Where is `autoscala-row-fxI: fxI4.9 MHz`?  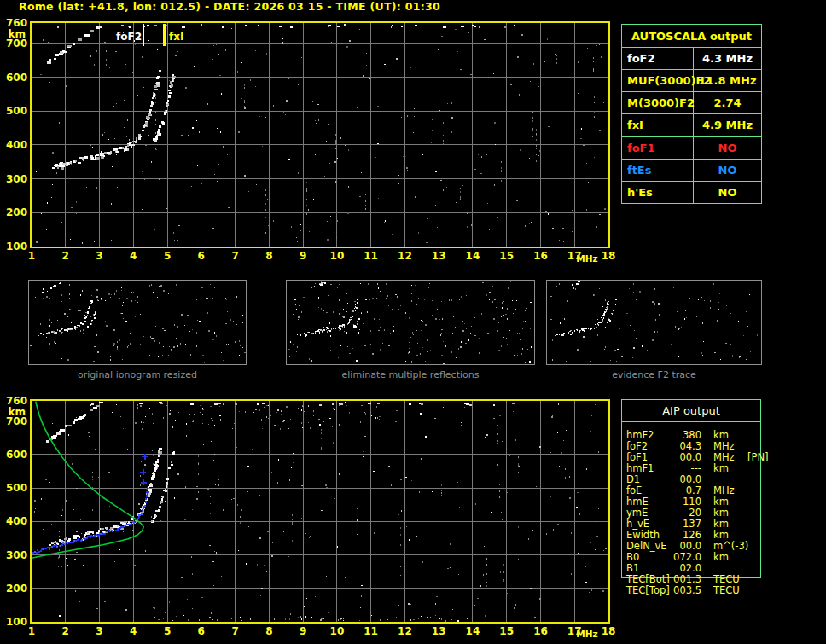
autoscala-row-fxI: fxI4.9 MHz is located at coordinates (691, 125).